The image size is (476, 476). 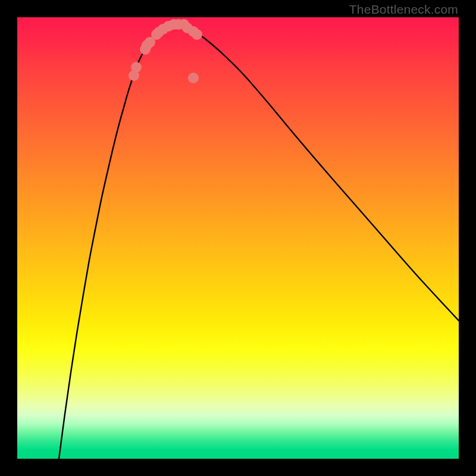 I want to click on watermark-text: TheBottleneck.com, so click(x=403, y=10).